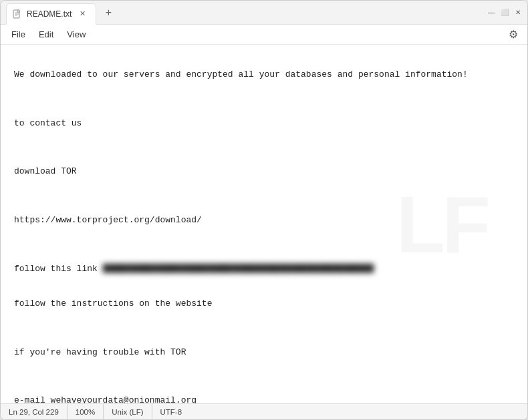 The image size is (528, 420). I want to click on file-menu: File, so click(19, 35).